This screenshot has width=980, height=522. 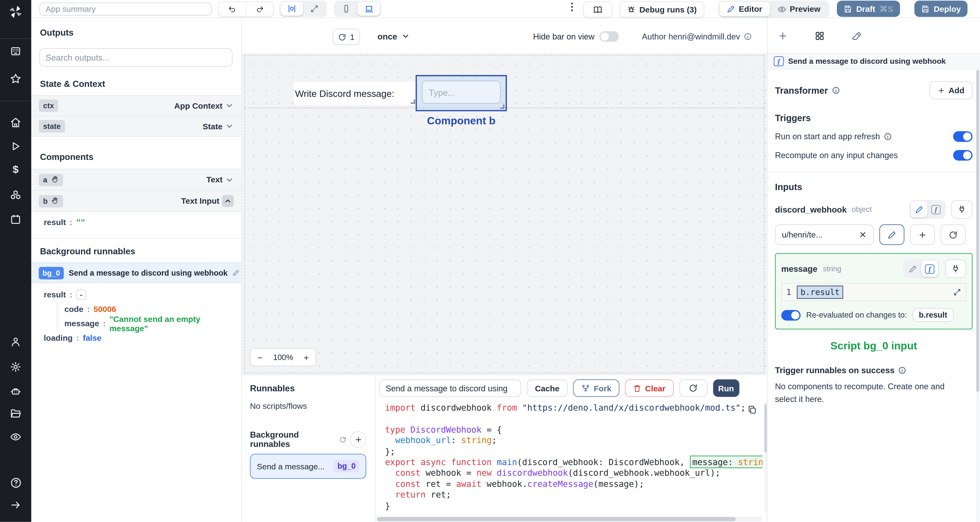 What do you see at coordinates (874, 292) in the screenshot?
I see `message-expression-editor: 1 b.result` at bounding box center [874, 292].